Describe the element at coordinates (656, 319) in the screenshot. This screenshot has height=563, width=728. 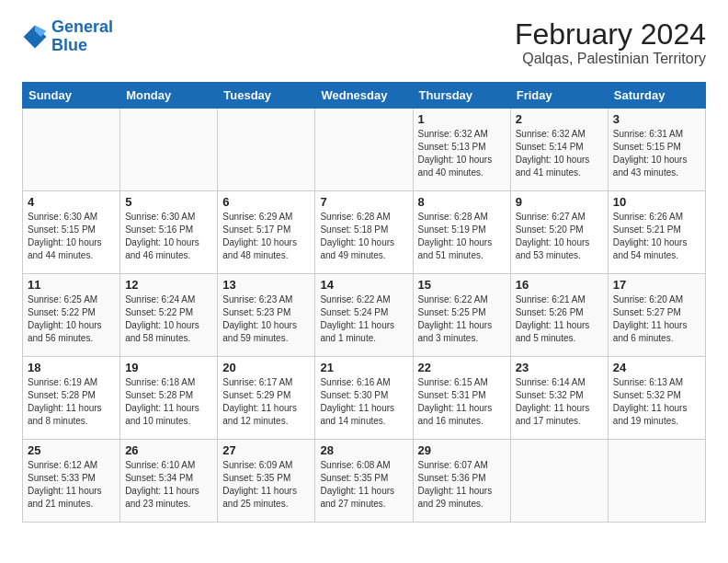
I see `day-info: Sunrise: 6:20 AMSunset: 5:27 PMDaylight:…` at that location.